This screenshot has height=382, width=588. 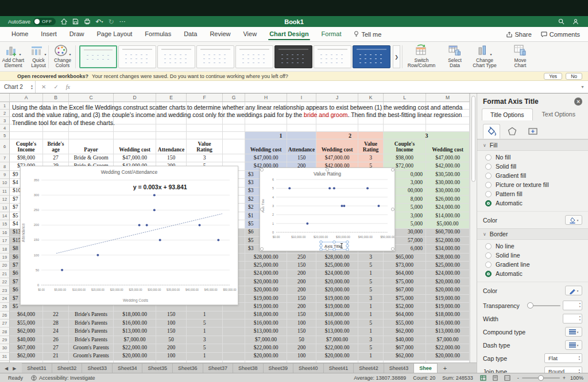 What do you see at coordinates (171, 158) in the screenshot?
I see `cell-E7: 150` at bounding box center [171, 158].